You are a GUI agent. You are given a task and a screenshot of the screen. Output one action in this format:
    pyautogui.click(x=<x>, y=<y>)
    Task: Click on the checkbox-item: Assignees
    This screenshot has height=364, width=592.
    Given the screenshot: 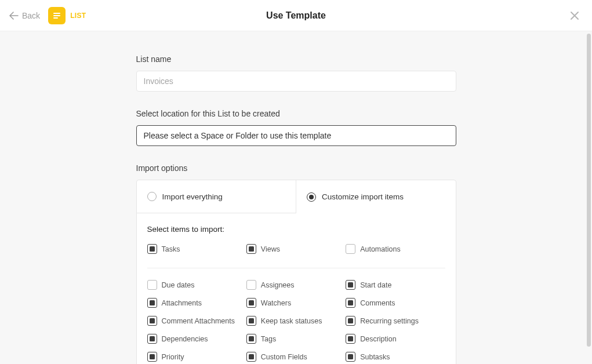 What is the action you would take?
    pyautogui.click(x=296, y=285)
    